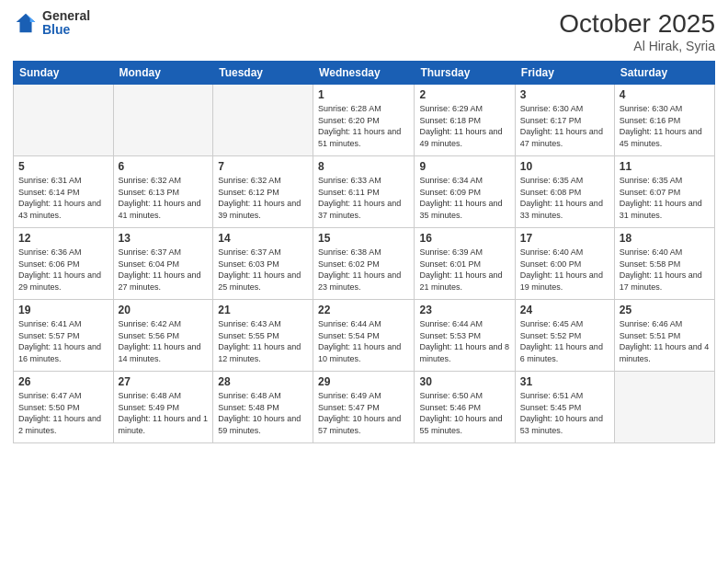 This screenshot has width=728, height=563. What do you see at coordinates (464, 413) in the screenshot?
I see `day-info: Sunrise: 6:50 AM Sunset: 5:46 PM Dayligh…` at bounding box center [464, 413].